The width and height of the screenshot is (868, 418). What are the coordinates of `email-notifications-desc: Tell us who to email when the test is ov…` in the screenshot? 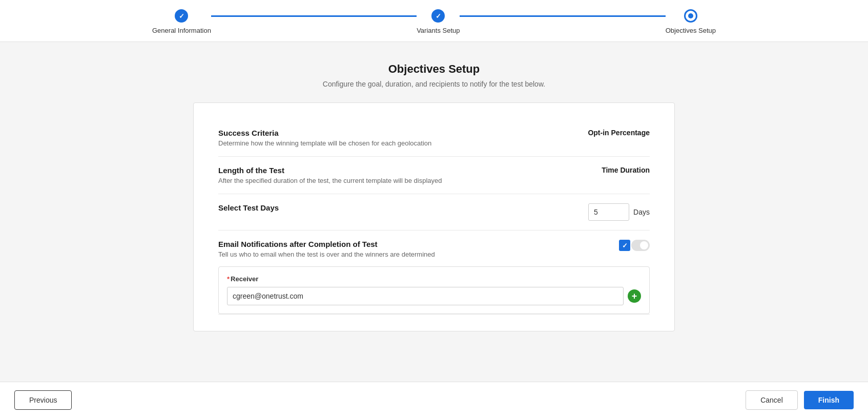 It's located at (393, 254).